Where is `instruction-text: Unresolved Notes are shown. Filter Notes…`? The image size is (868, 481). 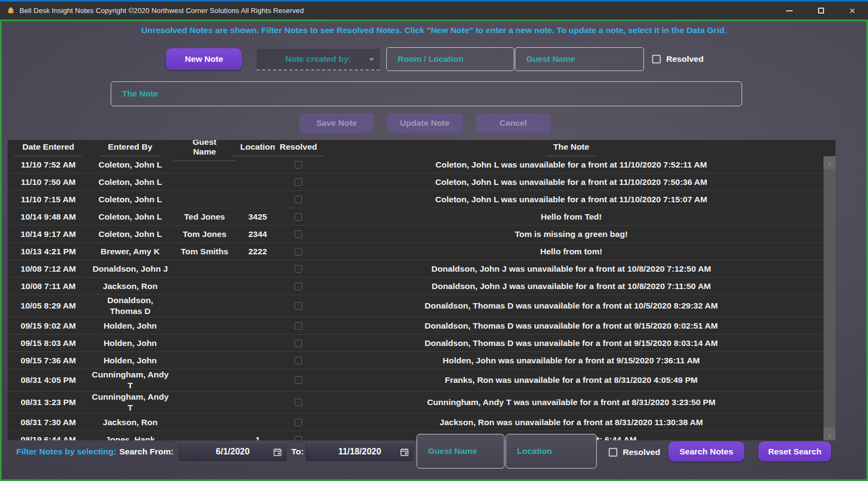 instruction-text: Unresolved Notes are shown. Filter Notes… is located at coordinates (434, 30).